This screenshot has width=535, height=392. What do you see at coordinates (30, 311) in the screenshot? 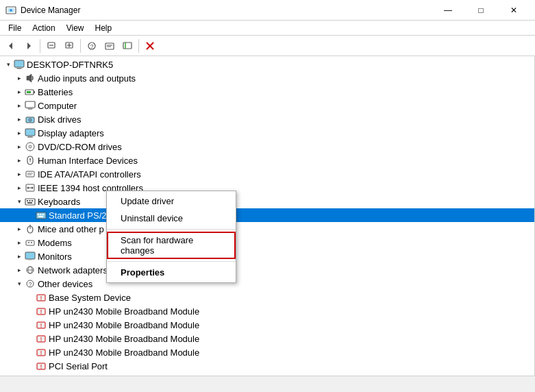
I see `hp1-arrow` at bounding box center [30, 311].